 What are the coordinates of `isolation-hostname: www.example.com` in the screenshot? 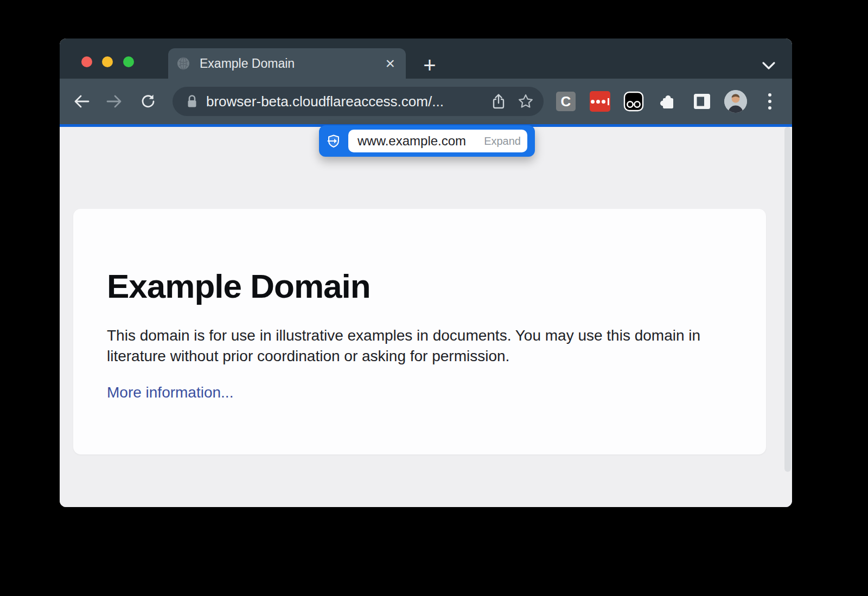 It's located at (421, 141).